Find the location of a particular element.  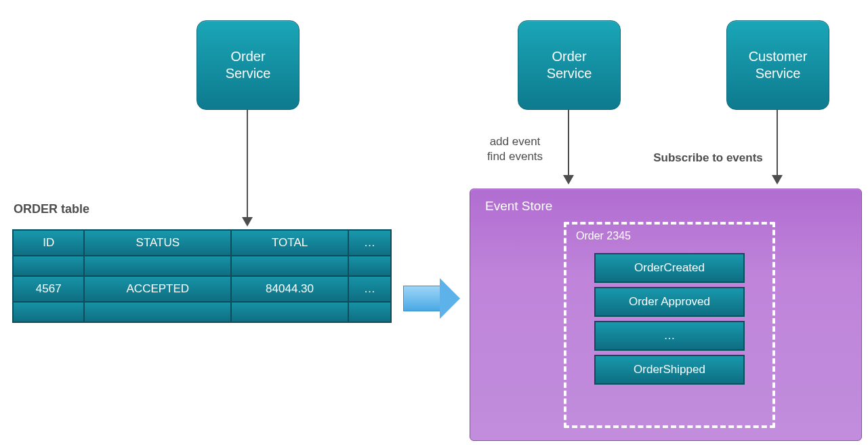

col-more: … is located at coordinates (370, 243).